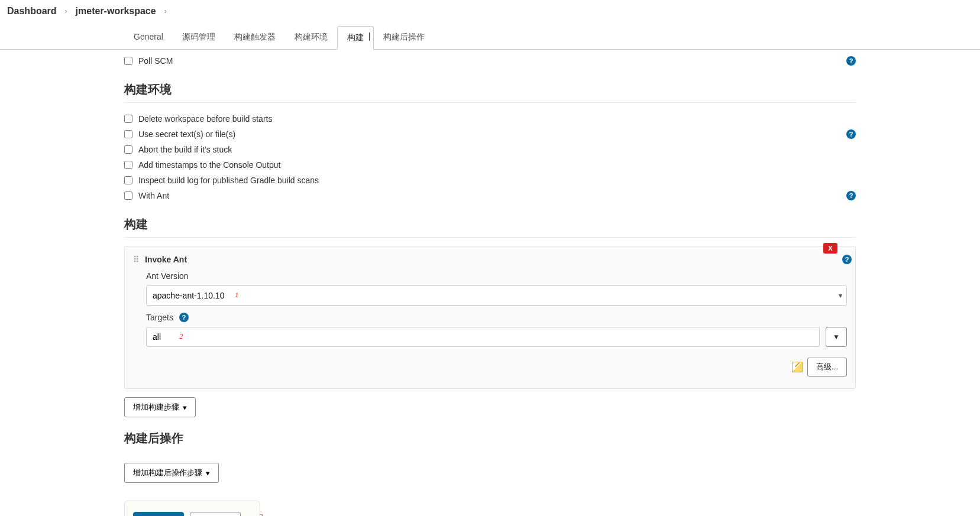 This screenshot has height=516, width=980. I want to click on use-secret-label: Use secret text(s) or file(s), so click(187, 134).